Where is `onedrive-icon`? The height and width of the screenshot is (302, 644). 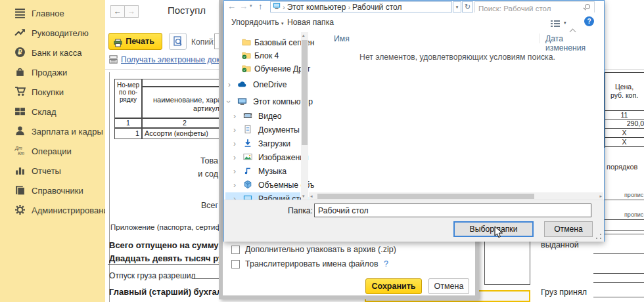 onedrive-icon is located at coordinates (242, 84).